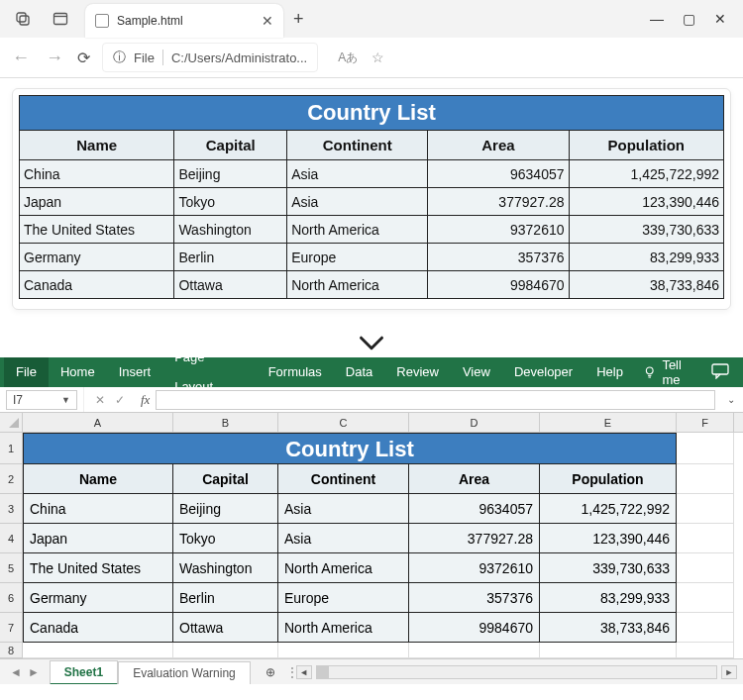 The image size is (743, 700). What do you see at coordinates (436, 400) in the screenshot?
I see `formula-input` at bounding box center [436, 400].